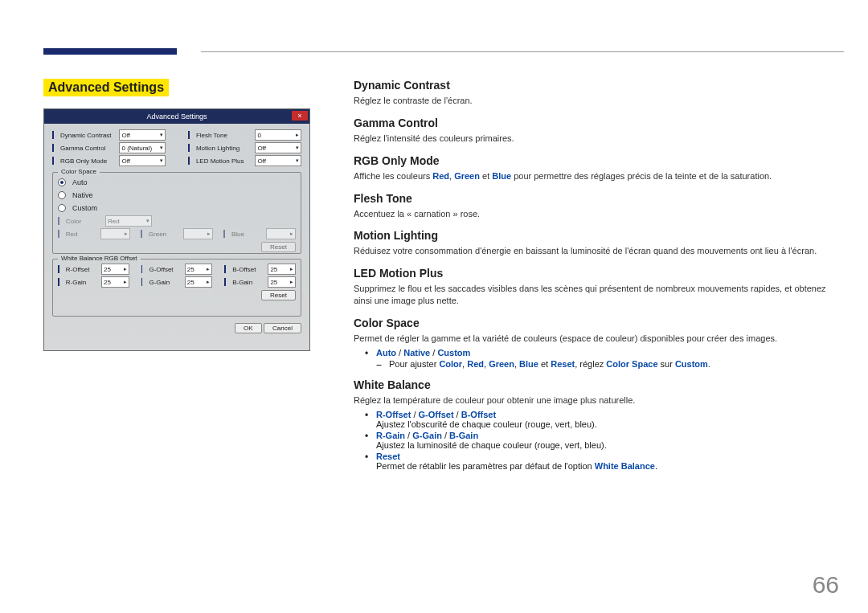 Image resolution: width=868 pixels, height=613 pixels. Describe the element at coordinates (88, 161) in the screenshot. I see `ss-label-rgb-only: RGB Only Mode` at that location.